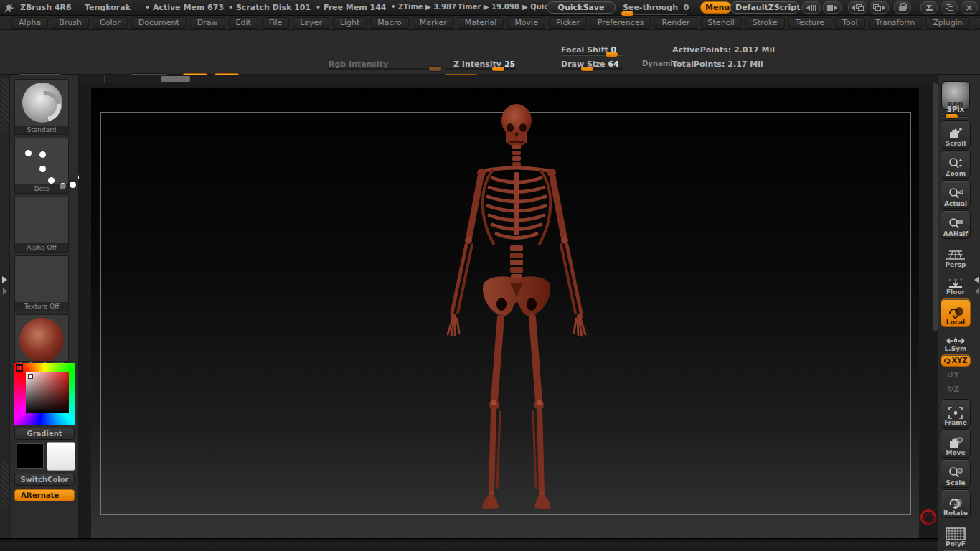  Describe the element at coordinates (956, 164) in the screenshot. I see `magnifier-zoom-icon` at that location.